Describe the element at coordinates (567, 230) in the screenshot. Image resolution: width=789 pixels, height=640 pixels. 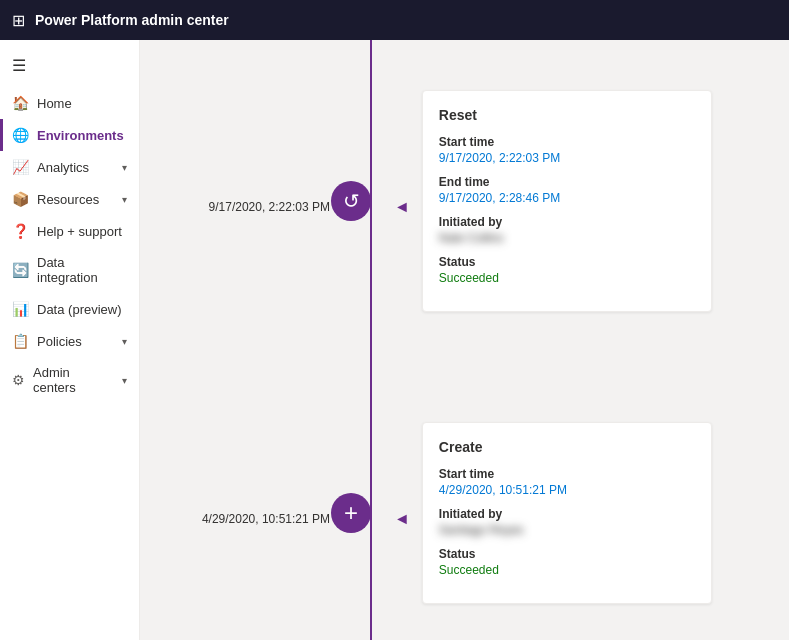
I see `event-card-field-initiated-by: Initiated by Nate Collins` at that location.